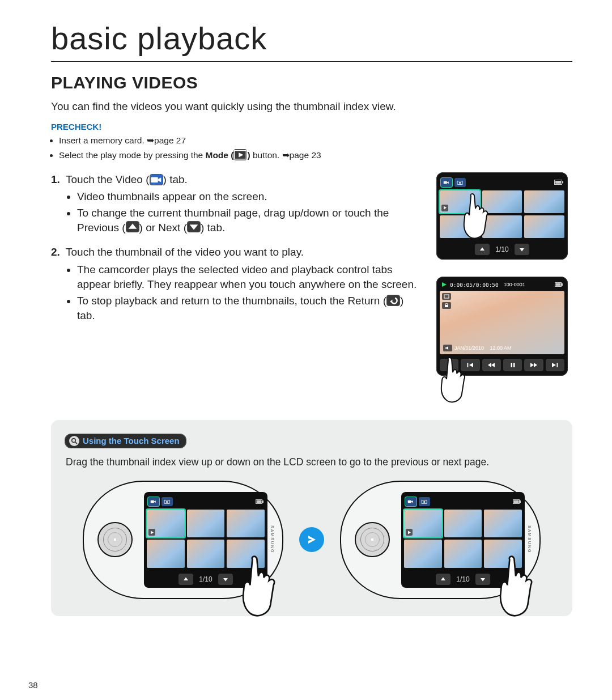 The width and height of the screenshot is (612, 700). I want to click on precheck-text: Insert a memory card., so click(103, 141).